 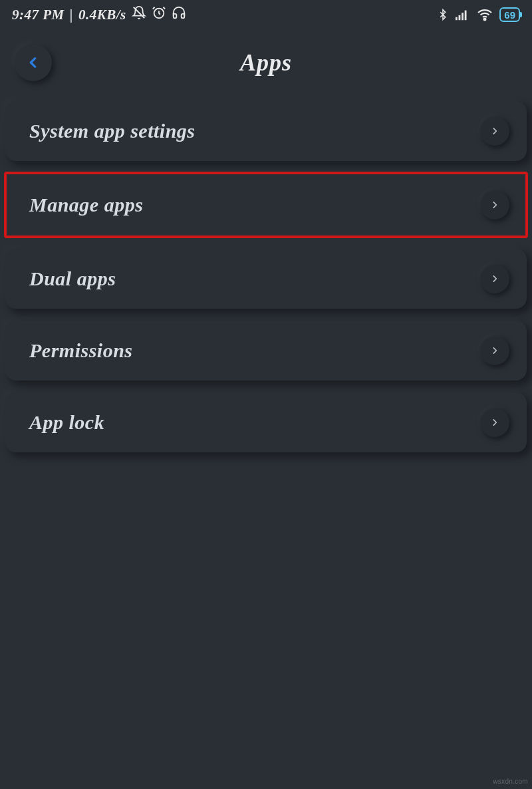 I want to click on list-item-label: Manage apps, so click(x=86, y=205).